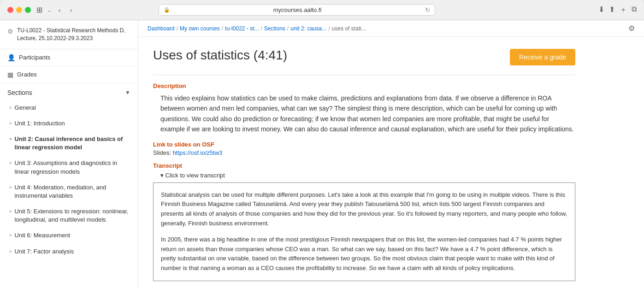  I want to click on course-title-block: ⚙ TU-L0022 - Statistical Research Method…, so click(69, 35).